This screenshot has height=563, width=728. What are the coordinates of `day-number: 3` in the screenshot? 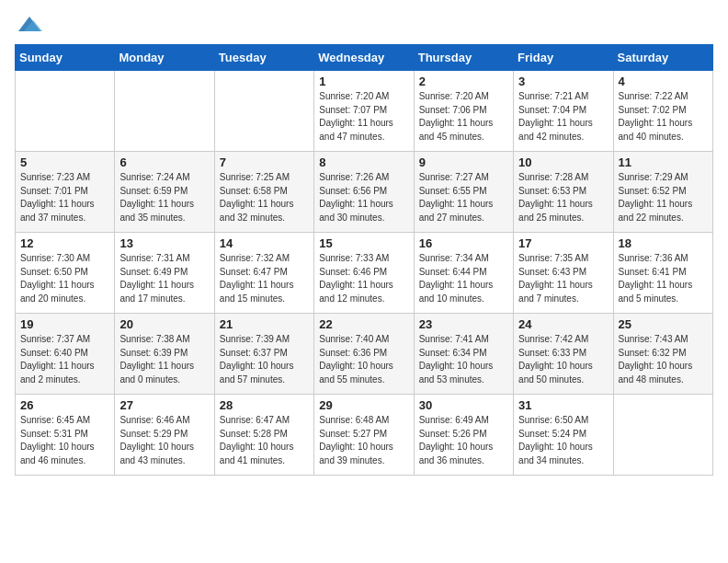 It's located at (563, 81).